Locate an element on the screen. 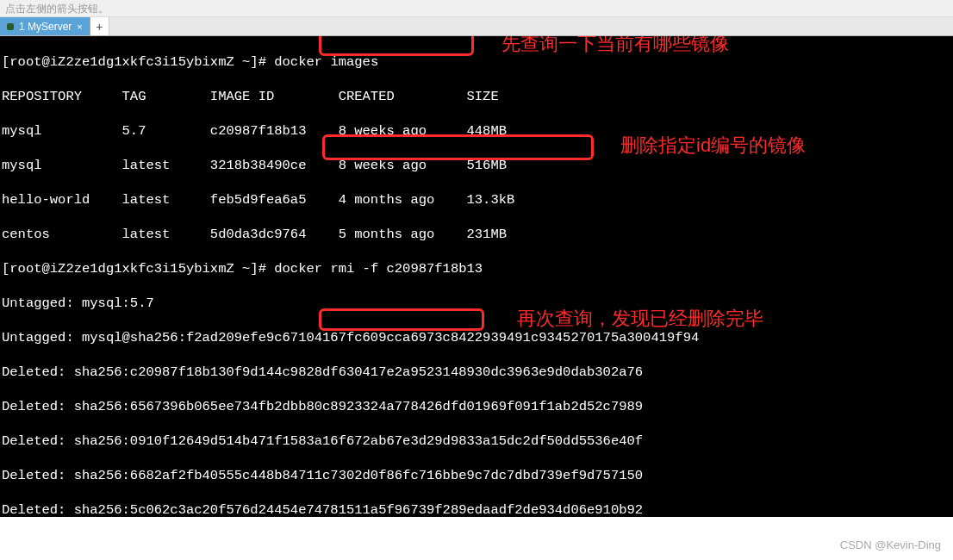  table-row: mysql 5.7 c20987f18b13 8 weeks ago 448MB is located at coordinates (476, 131).